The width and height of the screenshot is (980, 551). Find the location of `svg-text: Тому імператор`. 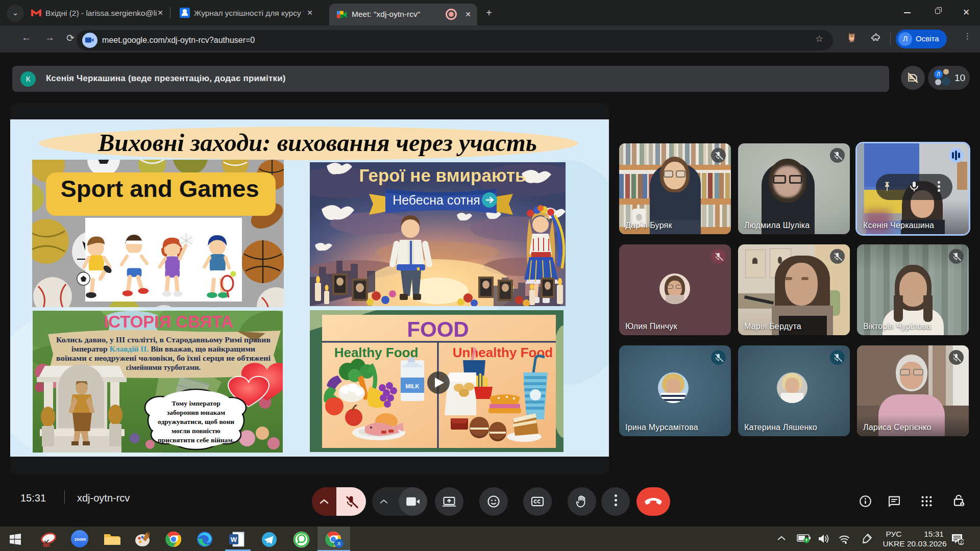

svg-text: Тому імператор is located at coordinates (196, 403).